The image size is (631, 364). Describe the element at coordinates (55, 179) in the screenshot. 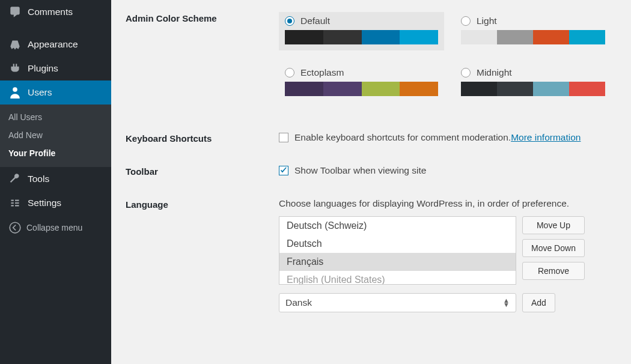

I see `sidebar-item-tools: Tools` at that location.